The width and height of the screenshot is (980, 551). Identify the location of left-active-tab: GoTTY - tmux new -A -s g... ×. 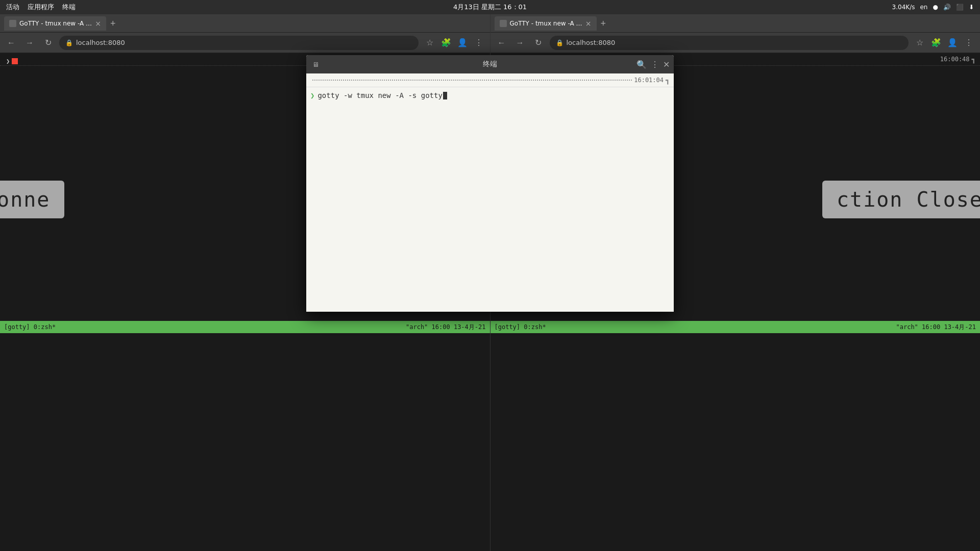
(55, 23).